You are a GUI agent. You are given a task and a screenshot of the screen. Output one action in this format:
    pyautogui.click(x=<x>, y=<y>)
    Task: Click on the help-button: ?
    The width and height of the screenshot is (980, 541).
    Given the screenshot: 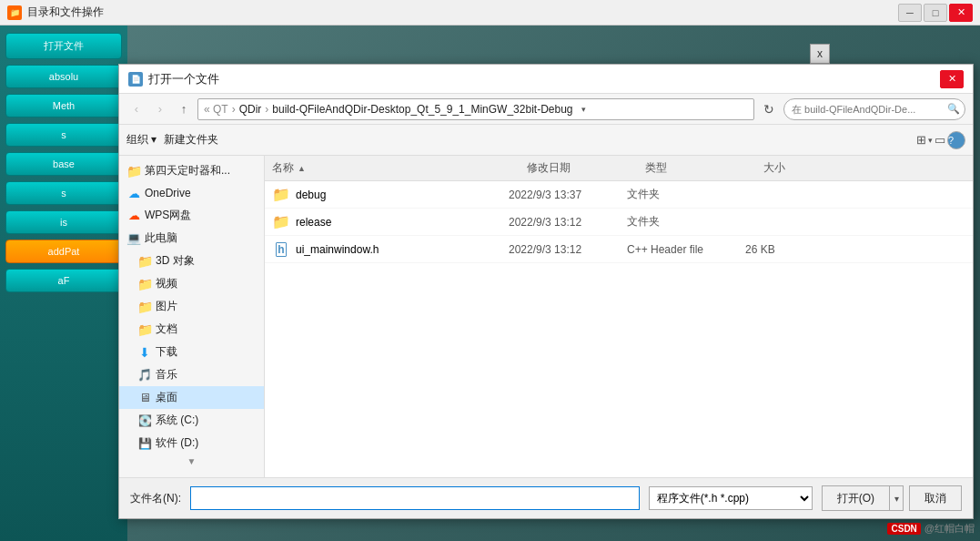 What is the action you would take?
    pyautogui.click(x=956, y=140)
    